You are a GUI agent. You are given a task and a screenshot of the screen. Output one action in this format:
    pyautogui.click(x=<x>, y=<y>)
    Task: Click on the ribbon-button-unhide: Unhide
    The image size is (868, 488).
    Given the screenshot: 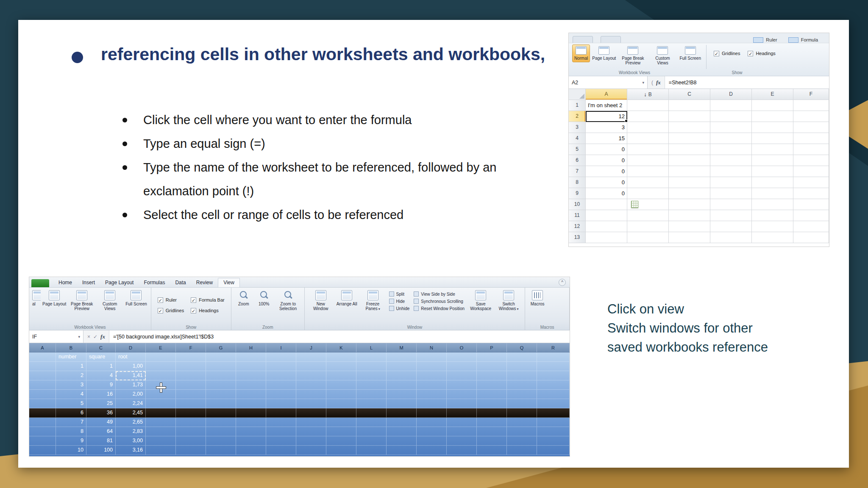 What is the action you would take?
    pyautogui.click(x=399, y=308)
    